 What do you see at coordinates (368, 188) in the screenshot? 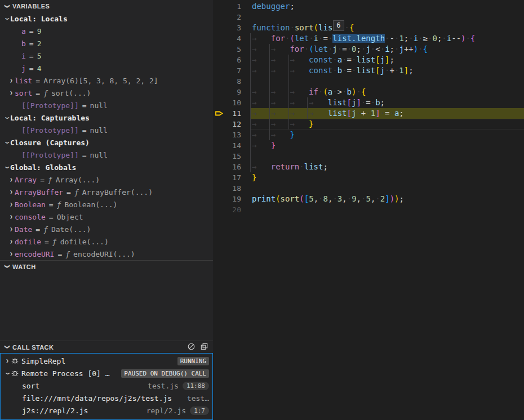
I see `code-line: 18` at bounding box center [368, 188].